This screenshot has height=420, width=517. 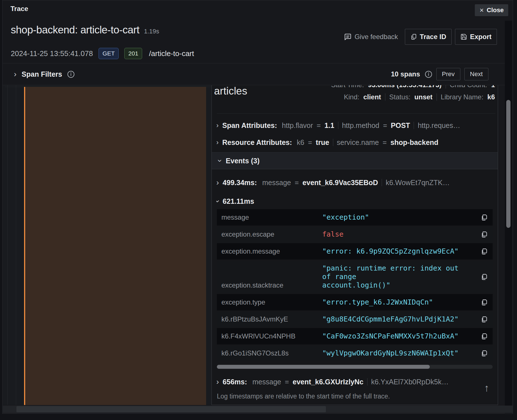 What do you see at coordinates (75, 30) in the screenshot?
I see `trace-title: shop-backend: article-to-cart` at bounding box center [75, 30].